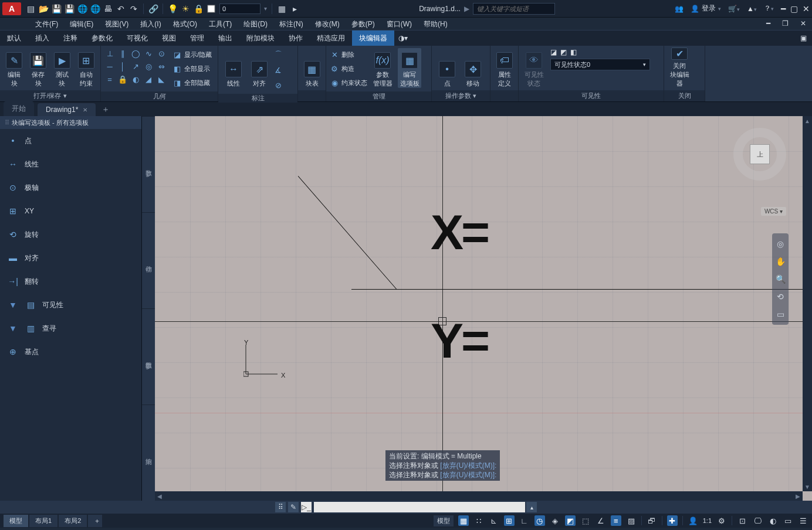  What do you see at coordinates (280, 507) in the screenshot?
I see `cmd-history-icon: ⠿` at bounding box center [280, 507].